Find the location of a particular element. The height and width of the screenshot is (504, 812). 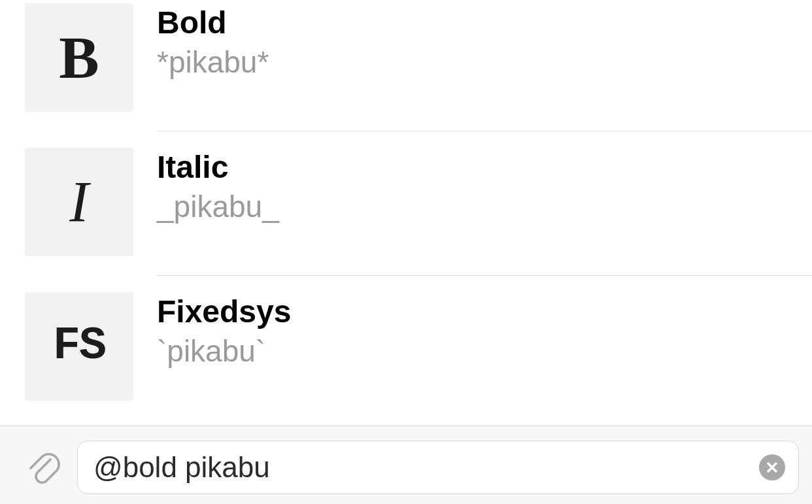

suggestion-icon-box: FS is located at coordinates (79, 346).